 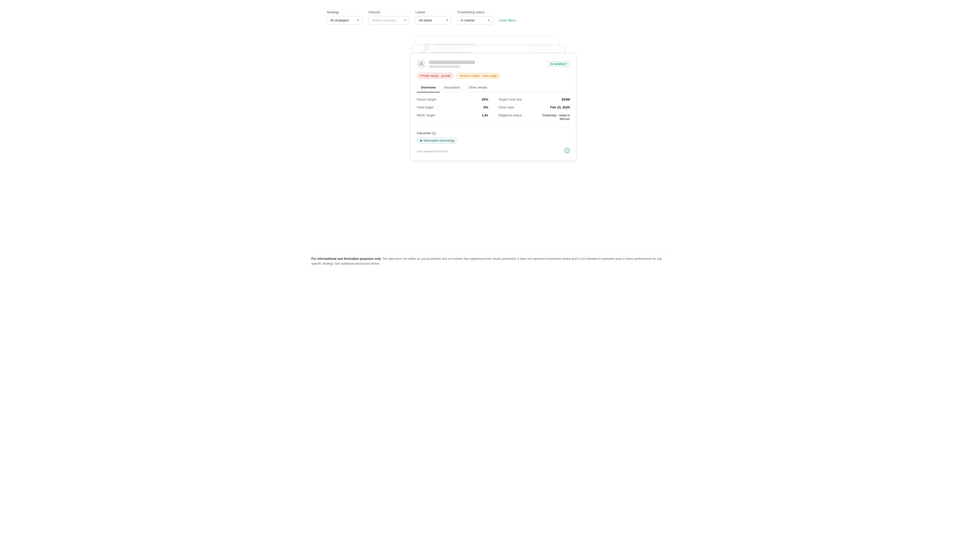 I want to click on tab-description: Description, so click(x=452, y=88).